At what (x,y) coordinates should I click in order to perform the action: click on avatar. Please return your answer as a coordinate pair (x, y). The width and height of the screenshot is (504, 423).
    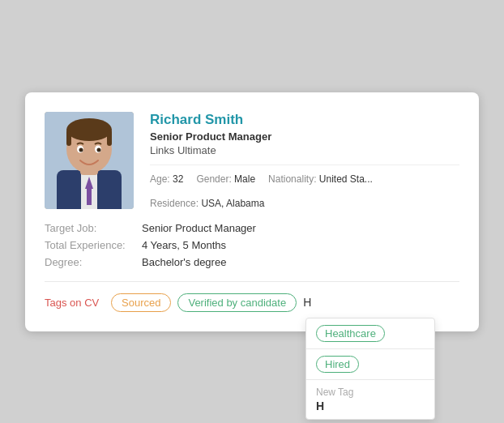
    Looking at the image, I should click on (89, 160).